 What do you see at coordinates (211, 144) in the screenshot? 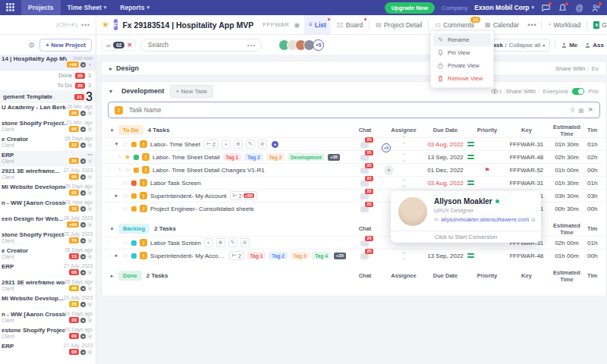
I see `subtask-count-badge: ⊢2` at bounding box center [211, 144].